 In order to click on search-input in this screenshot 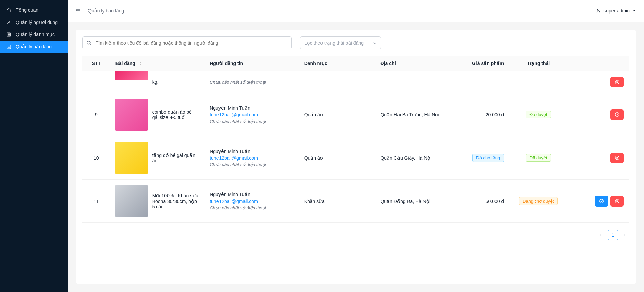, I will do `click(187, 43)`.